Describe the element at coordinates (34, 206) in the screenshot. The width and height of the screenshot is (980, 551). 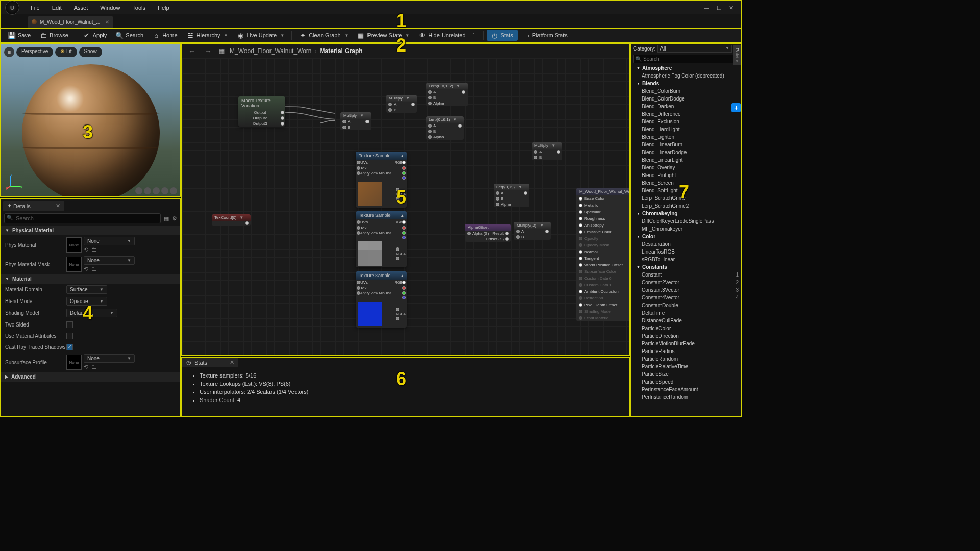
I see `details-tab: ✦ Details ✕` at that location.